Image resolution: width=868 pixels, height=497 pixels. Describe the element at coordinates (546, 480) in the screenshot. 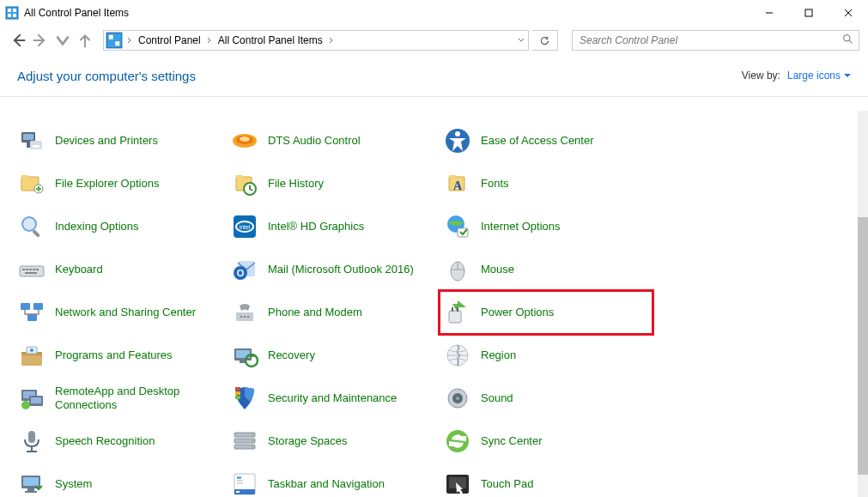

I see `item-touch-pad: Touch Pad` at that location.